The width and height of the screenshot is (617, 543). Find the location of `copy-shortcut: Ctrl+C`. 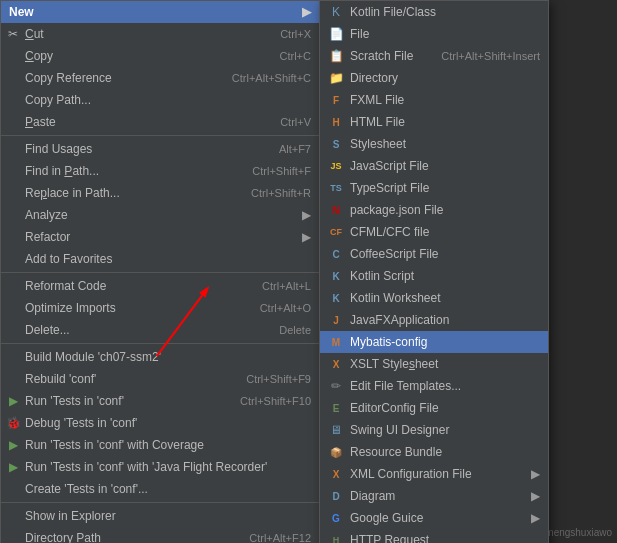

copy-shortcut: Ctrl+C is located at coordinates (296, 56).